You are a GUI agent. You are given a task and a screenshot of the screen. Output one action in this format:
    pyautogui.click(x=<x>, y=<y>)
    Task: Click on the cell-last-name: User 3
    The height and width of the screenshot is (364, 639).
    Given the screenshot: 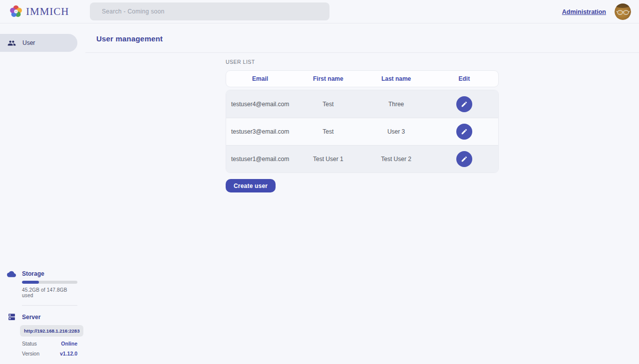 What is the action you would take?
    pyautogui.click(x=396, y=132)
    